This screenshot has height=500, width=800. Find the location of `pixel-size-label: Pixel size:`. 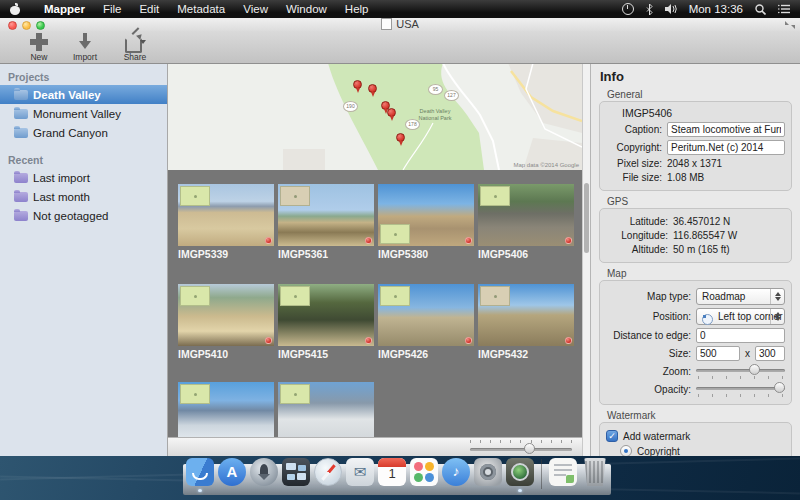

pixel-size-label: Pixel size: is located at coordinates (634, 164).